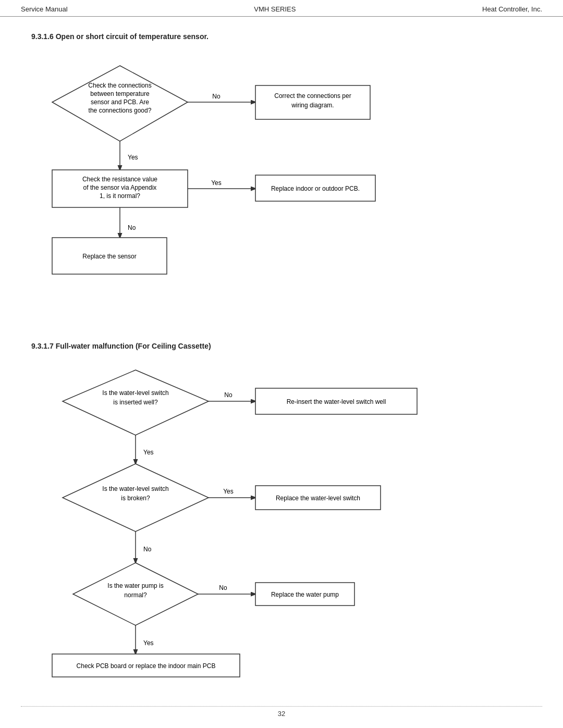 The width and height of the screenshot is (563, 728). Describe the element at coordinates (136, 586) in the screenshot. I see `svg-text: Is the water pump is` at that location.